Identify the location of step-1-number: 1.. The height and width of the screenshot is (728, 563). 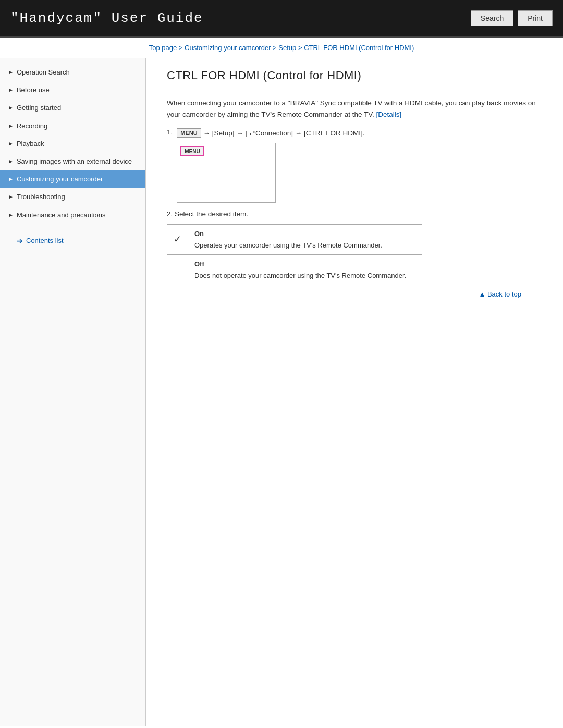
(170, 132).